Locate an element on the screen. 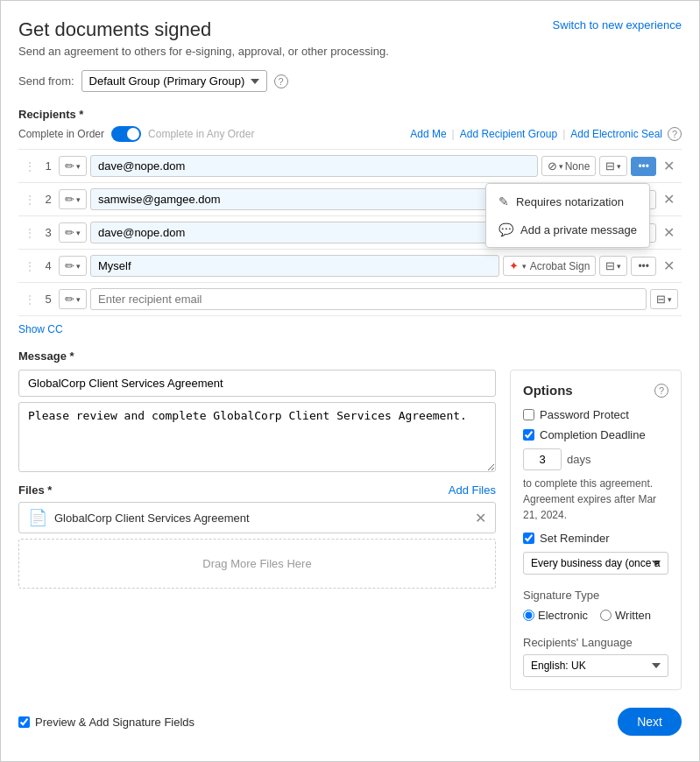 The width and height of the screenshot is (700, 762). auth-chevron-1: ▾ is located at coordinates (561, 166).